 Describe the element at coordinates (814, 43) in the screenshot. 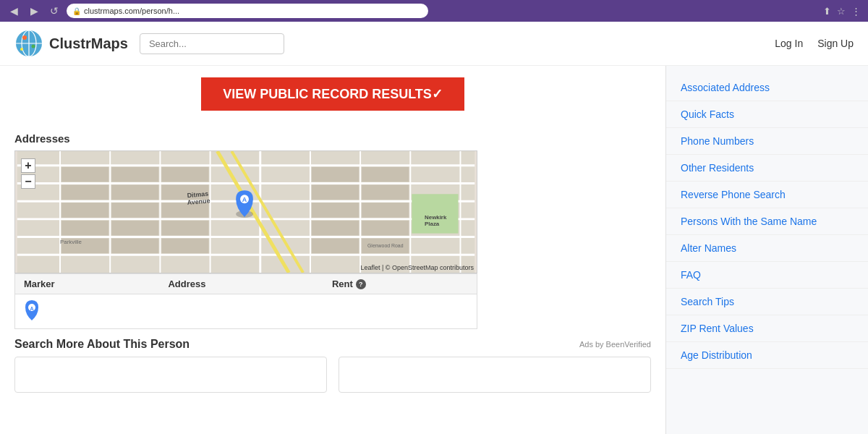

I see `header-nav: Log In Sign Up` at that location.